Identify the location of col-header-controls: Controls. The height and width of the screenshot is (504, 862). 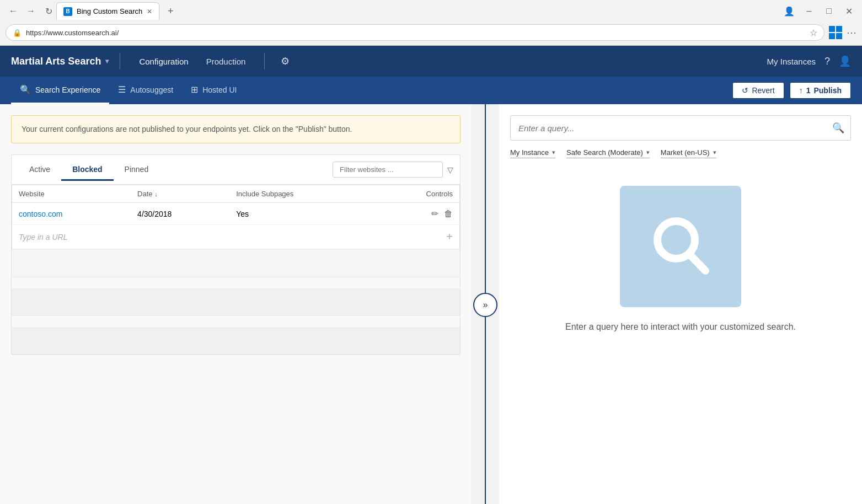
(418, 194).